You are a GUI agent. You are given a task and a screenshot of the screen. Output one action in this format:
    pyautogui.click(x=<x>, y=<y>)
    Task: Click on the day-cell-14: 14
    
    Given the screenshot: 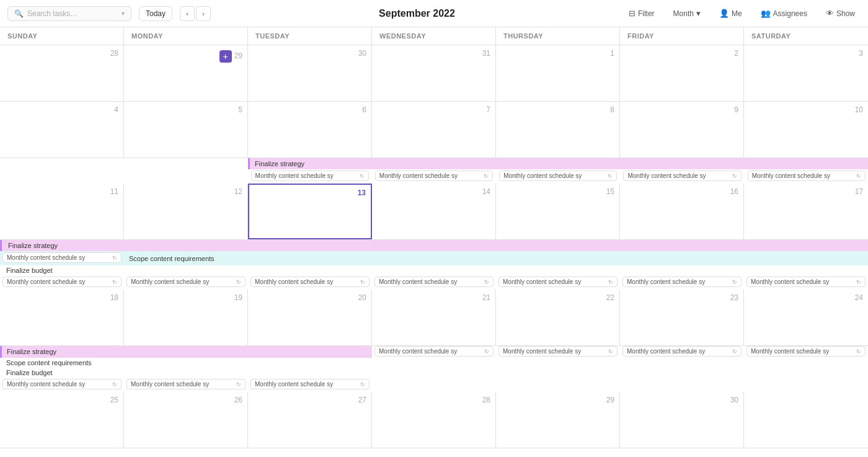 What is the action you would take?
    pyautogui.click(x=434, y=211)
    